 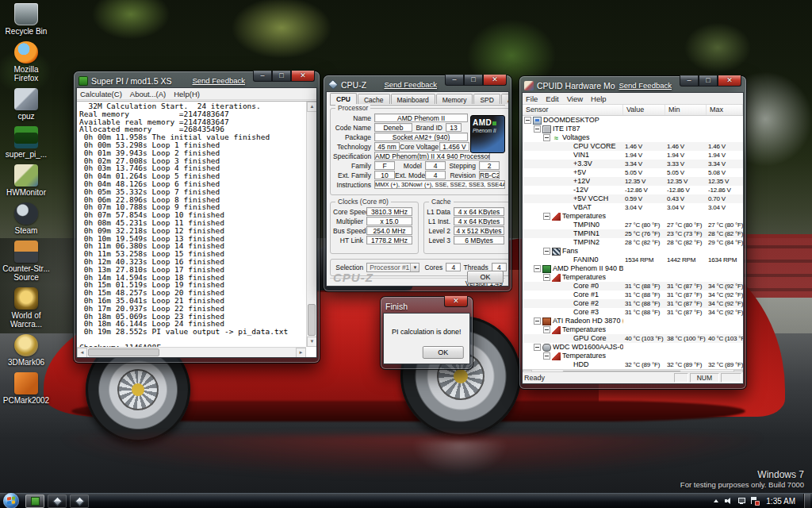 I want to click on desktop-icon: Mozilla Firefox, so click(x=26, y=62).